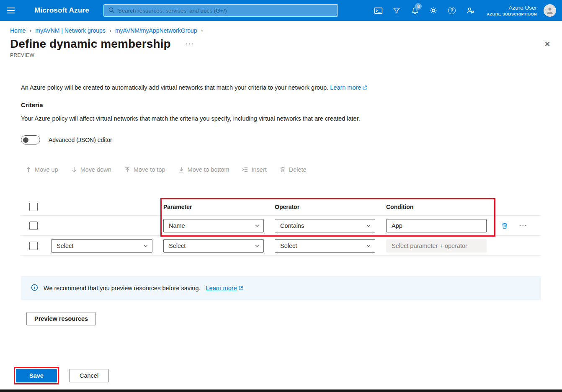 The width and height of the screenshot is (562, 392). What do you see at coordinates (550, 10) in the screenshot?
I see `user-avatar` at bounding box center [550, 10].